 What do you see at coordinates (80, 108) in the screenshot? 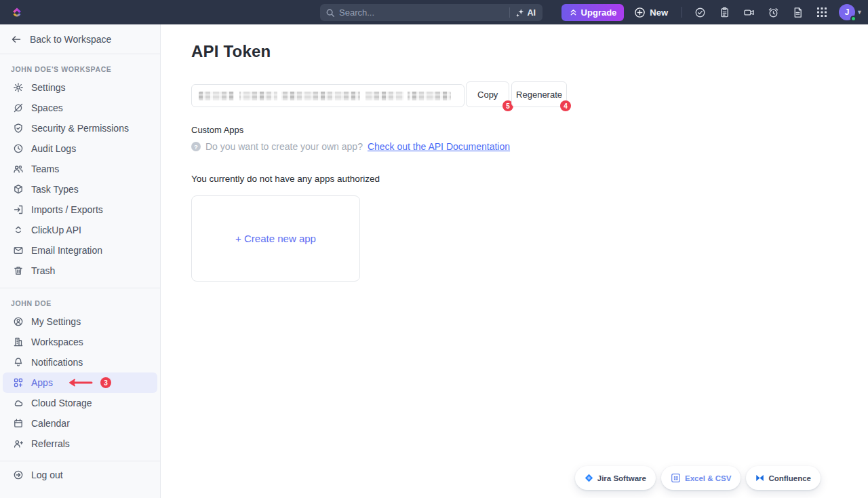
I see `sidebar-item-spaces: Spaces` at bounding box center [80, 108].